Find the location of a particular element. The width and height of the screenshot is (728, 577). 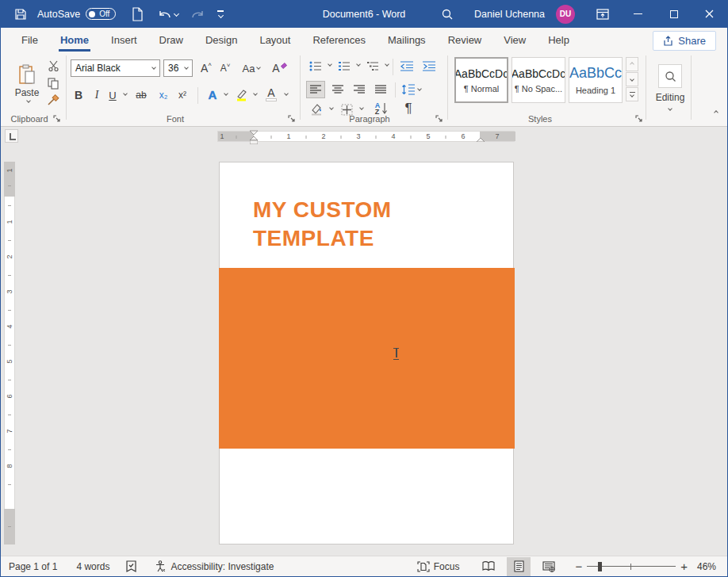

superscript-button: x² is located at coordinates (182, 95).